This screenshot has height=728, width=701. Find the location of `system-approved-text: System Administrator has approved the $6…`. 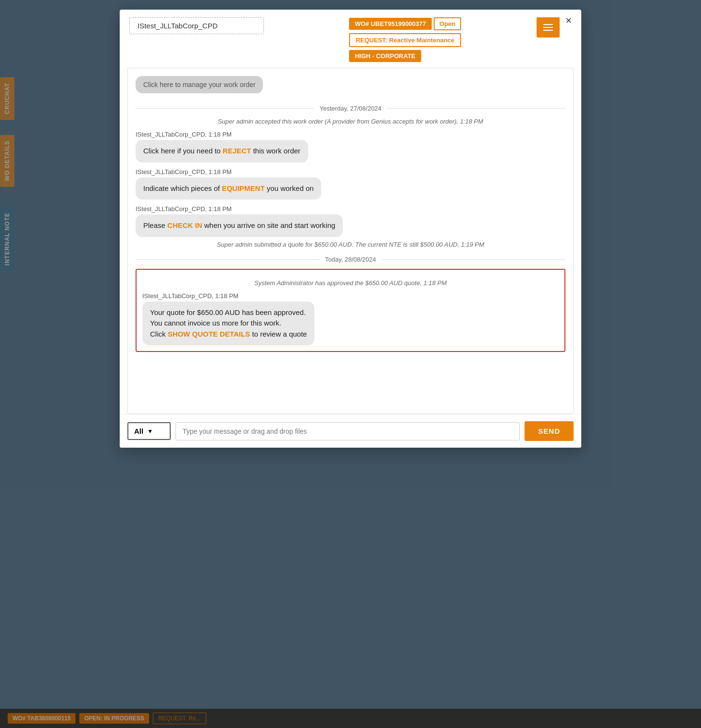

system-approved-text: System Administrator has approved the $6… is located at coordinates (350, 283).